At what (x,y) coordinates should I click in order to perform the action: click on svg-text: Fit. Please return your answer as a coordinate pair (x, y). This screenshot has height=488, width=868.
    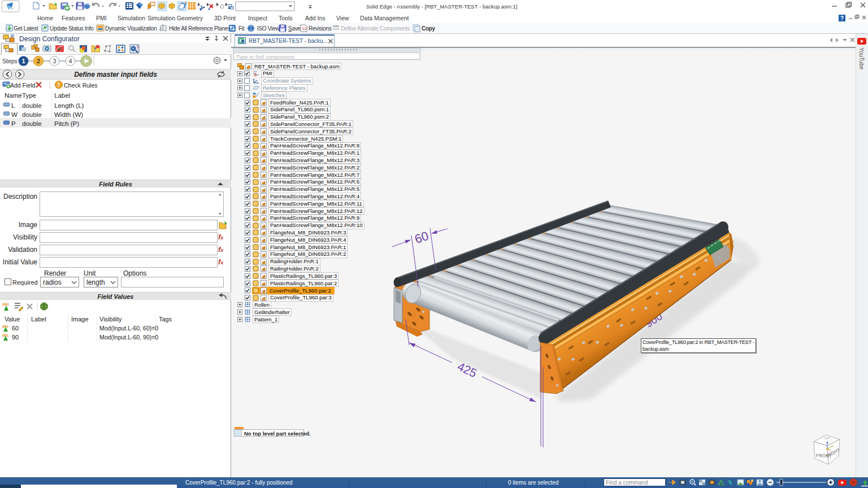
    Looking at the image, I should click on (242, 28).